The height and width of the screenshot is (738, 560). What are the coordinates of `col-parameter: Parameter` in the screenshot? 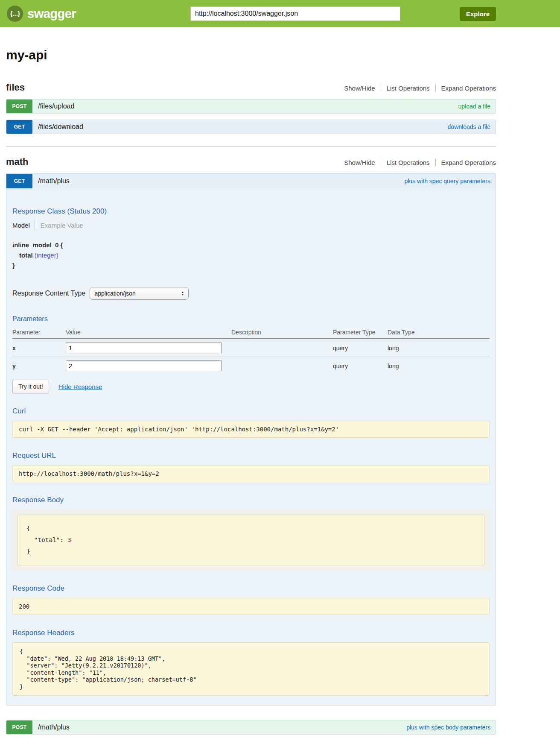 It's located at (39, 332).